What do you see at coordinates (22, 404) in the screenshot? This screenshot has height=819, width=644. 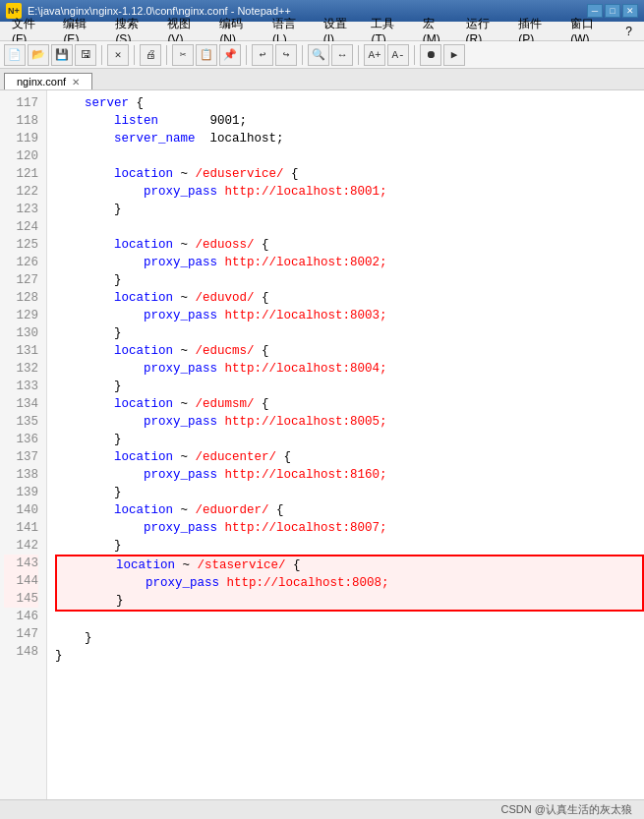 I see `line-number: 134` at bounding box center [22, 404].